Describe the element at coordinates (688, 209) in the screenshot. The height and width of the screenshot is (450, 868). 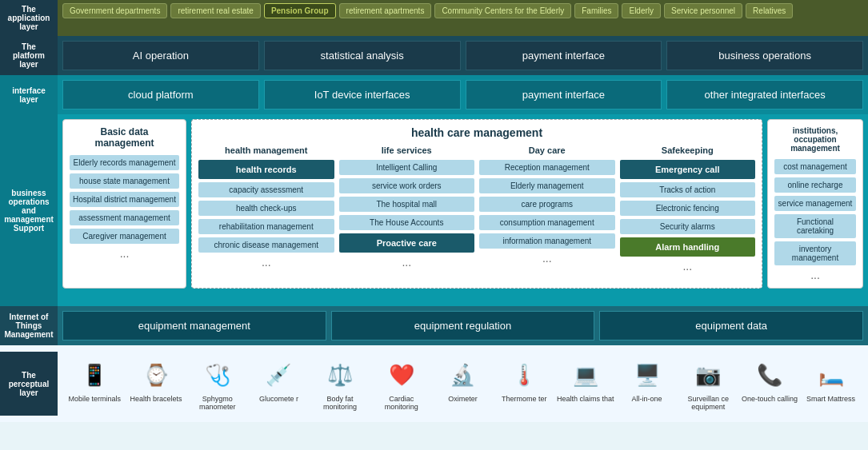
I see `health-section: SafekeepingEmergency callTracks of actio…` at that location.